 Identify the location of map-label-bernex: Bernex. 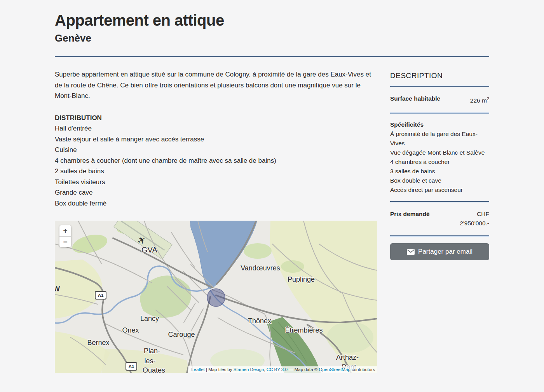
(98, 343).